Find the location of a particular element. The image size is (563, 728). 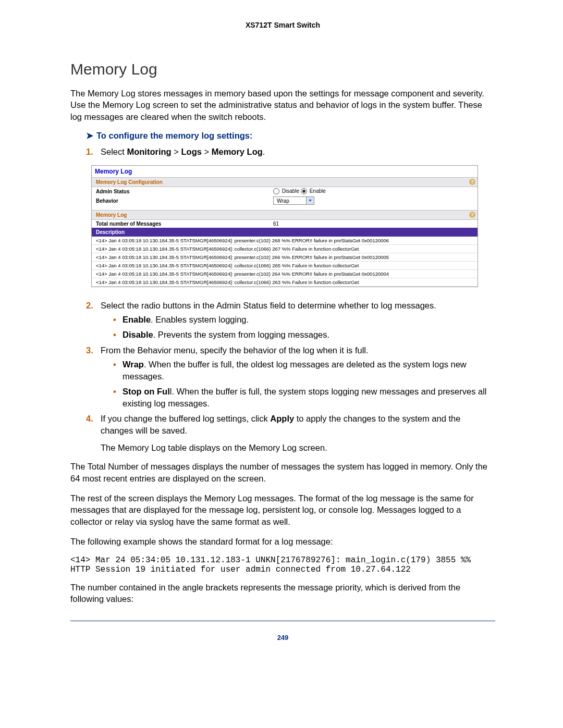

intro-paragraph: The Memory Log stores messages in memory… is located at coordinates (283, 105).